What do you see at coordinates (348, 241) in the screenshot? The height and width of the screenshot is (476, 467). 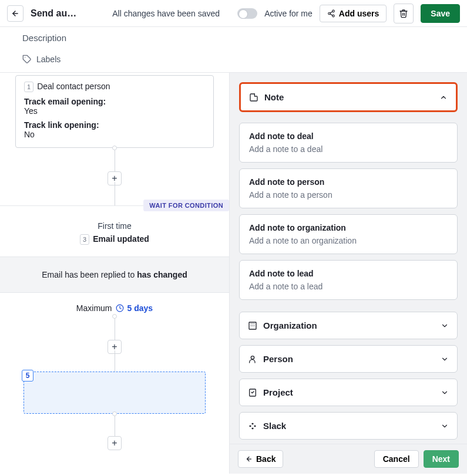 I see `option-sub: Add a note to an organization` at bounding box center [348, 241].